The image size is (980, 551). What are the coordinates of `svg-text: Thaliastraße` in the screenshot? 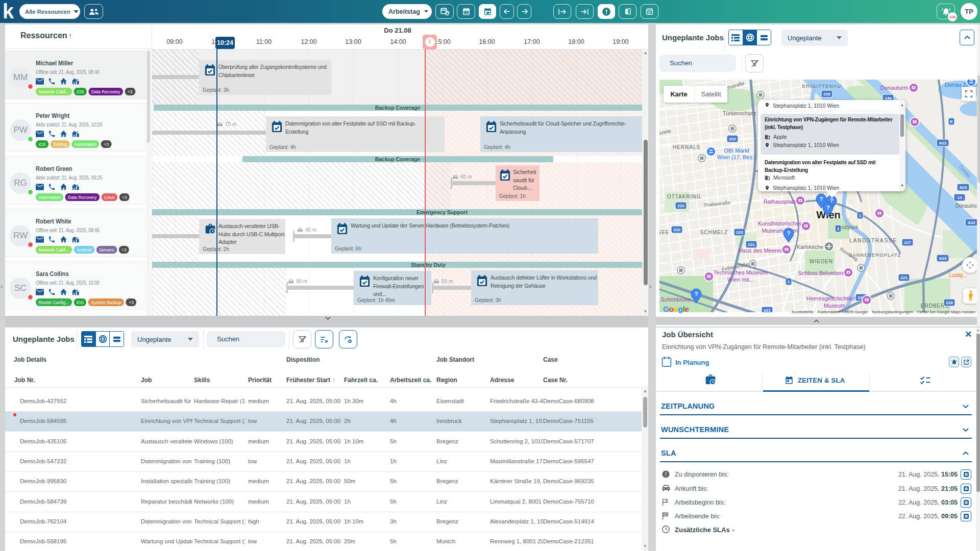 It's located at (717, 204).